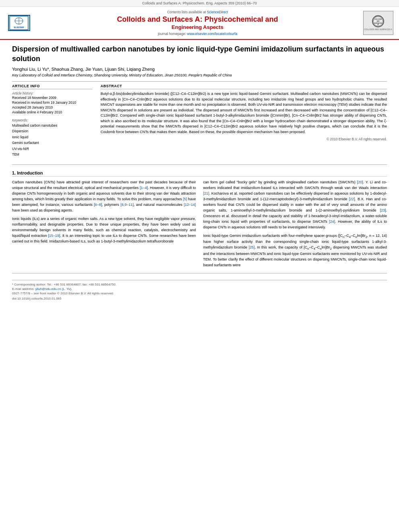 The height and width of the screenshot is (532, 399). What do you see at coordinates (19, 23) in the screenshot?
I see `elsevier-logo-container: ELSEVIER` at bounding box center [19, 23].